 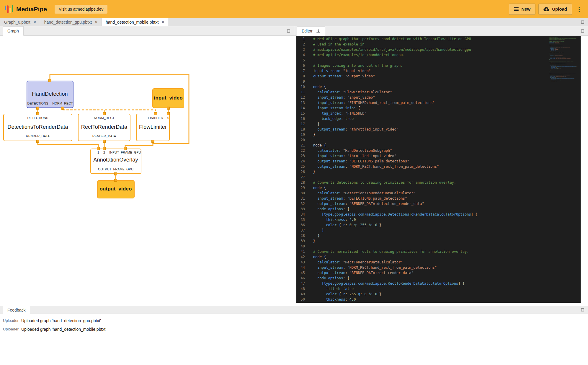 What do you see at coordinates (439, 39) in the screenshot?
I see `code-line: 1# MediaPipe graph that performs hand de…` at bounding box center [439, 39].